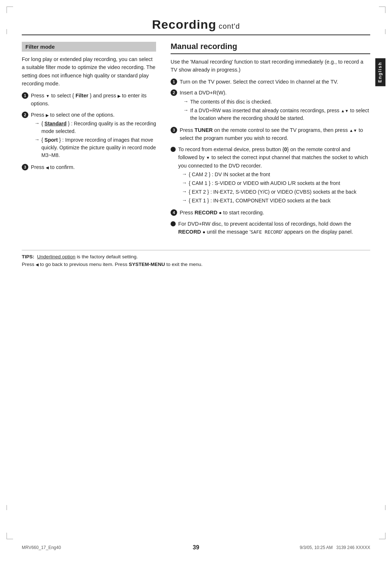 The height and width of the screenshot is (561, 392). What do you see at coordinates (25, 96) in the screenshot?
I see `step-1-circle: 1` at bounding box center [25, 96].